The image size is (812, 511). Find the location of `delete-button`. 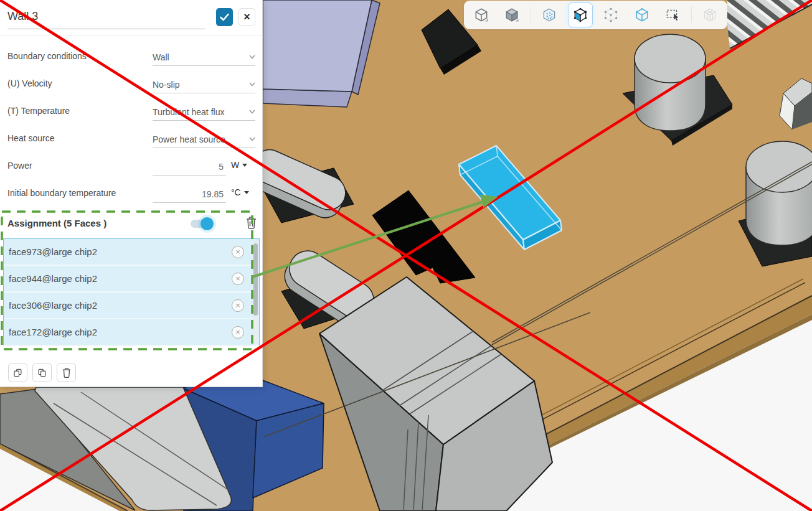

delete-button is located at coordinates (66, 372).